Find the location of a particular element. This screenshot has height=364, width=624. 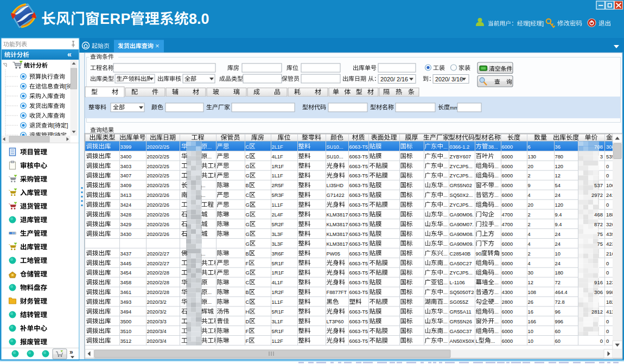

svg-text: 180 is located at coordinates (559, 273).